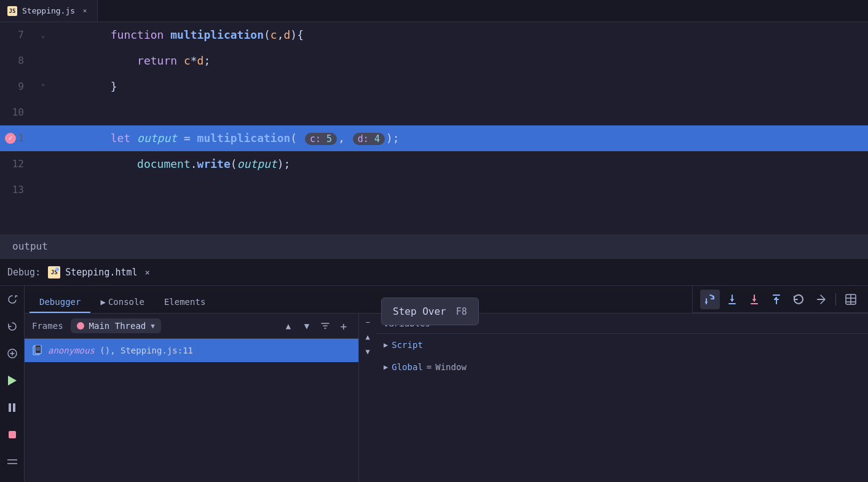 This screenshot has height=482, width=868. I want to click on frames-label: Frames, so click(48, 326).